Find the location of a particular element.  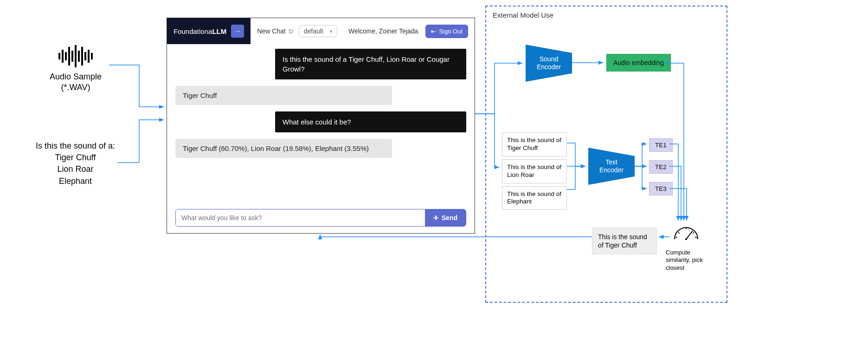

prompt-intro: Is this the sound of a: is located at coordinates (75, 146).